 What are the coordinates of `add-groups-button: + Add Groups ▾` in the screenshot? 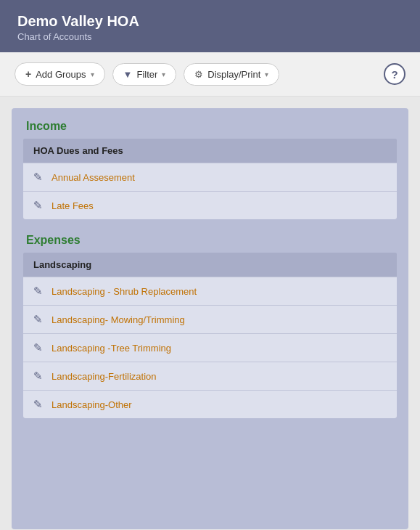 It's located at (59, 74).